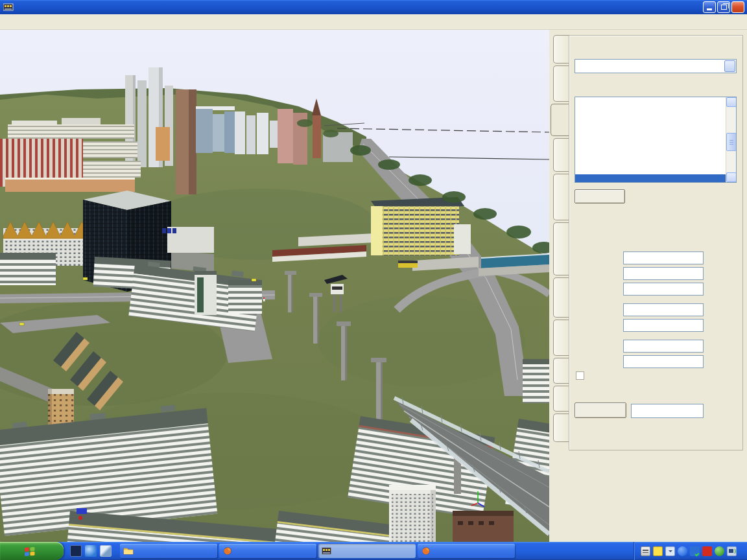  I want to click on tab-signal-rts, so click(561, 338).